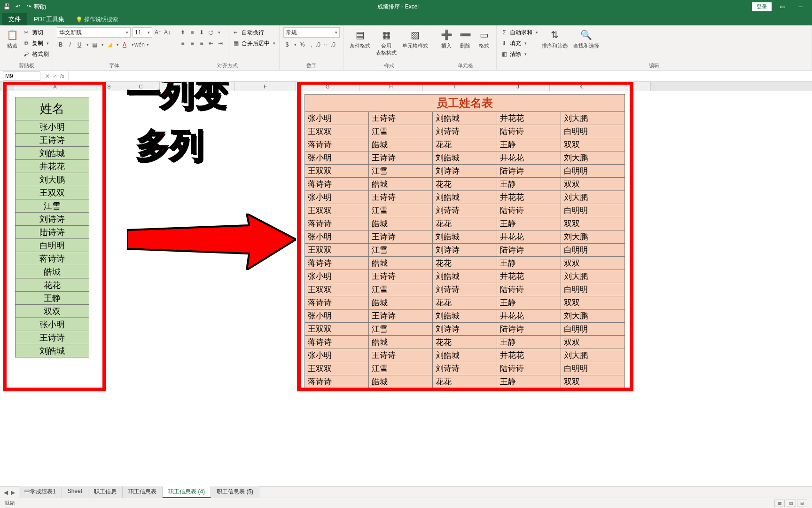  Describe the element at coordinates (386, 42) in the screenshot. I see `format-as-table-button: ▦套用 表格格式` at that location.